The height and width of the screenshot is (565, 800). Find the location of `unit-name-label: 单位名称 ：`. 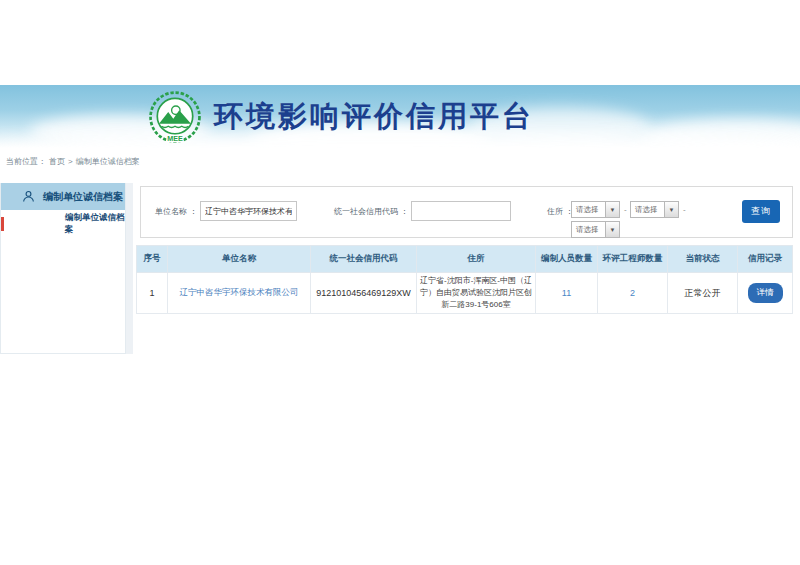

unit-name-label: 单位名称 ： is located at coordinates (176, 212).